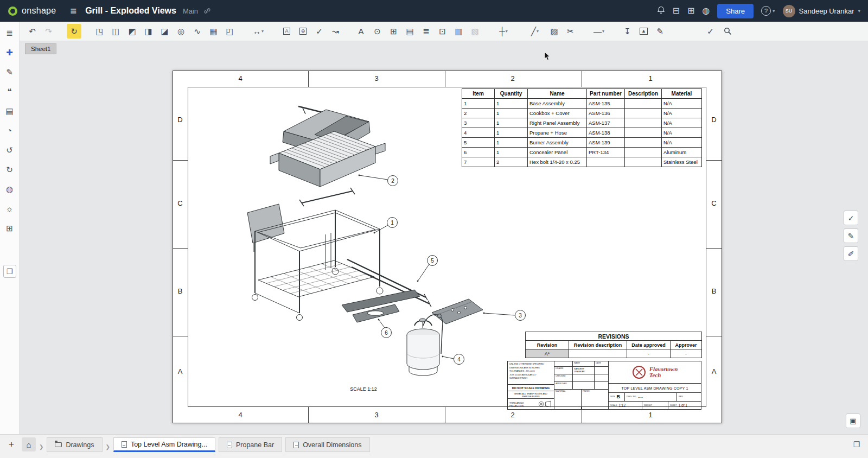 The height and width of the screenshot is (458, 868). I want to click on weld-symbol-button: ↝, so click(335, 31).